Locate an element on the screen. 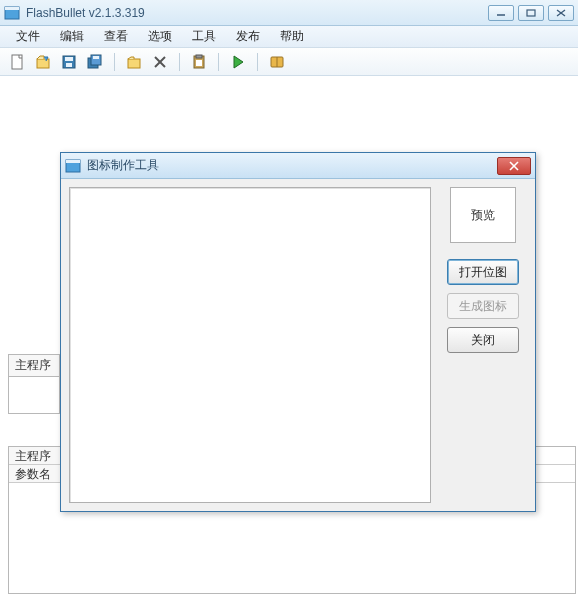  panel-param-name-label: 参数名 is located at coordinates (35, 474).